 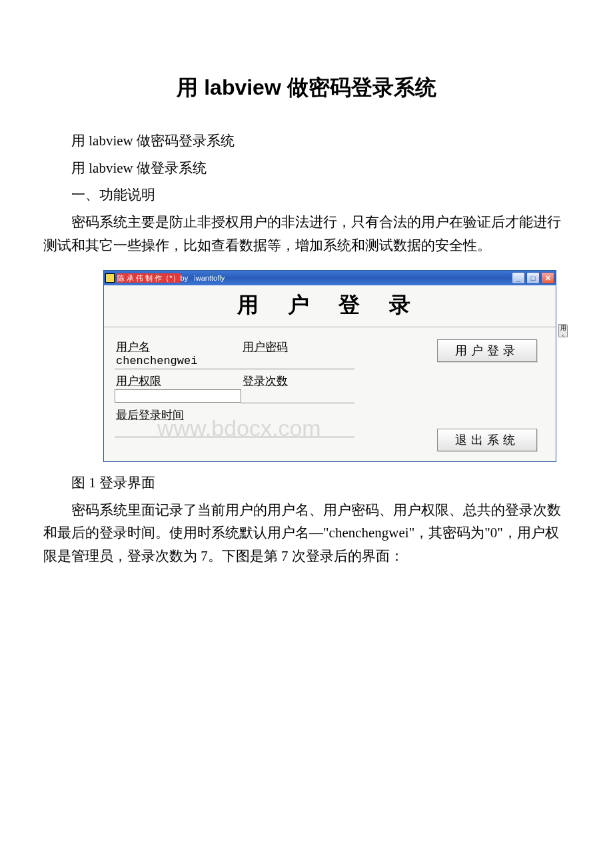 I want to click on paragraph-1: 用 labview 做密码登录系统, so click(x=306, y=141).